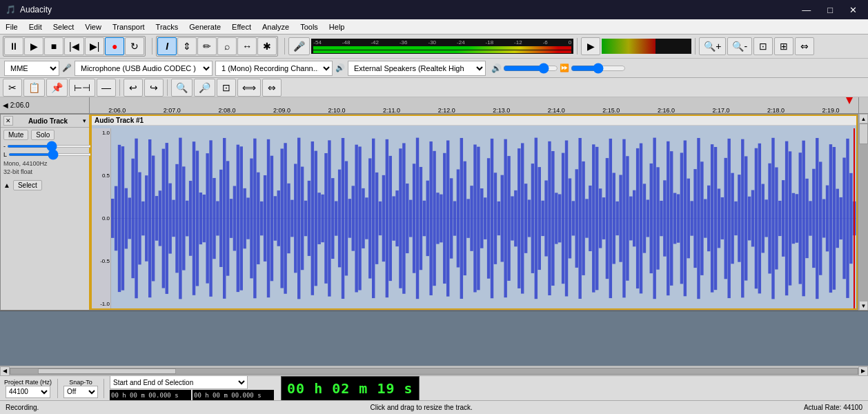 Image resolution: width=868 pixels, height=414 pixels. What do you see at coordinates (144, 68) in the screenshot?
I see `microphone-select: Microphone (USB Audio CODEC )` at bounding box center [144, 68].